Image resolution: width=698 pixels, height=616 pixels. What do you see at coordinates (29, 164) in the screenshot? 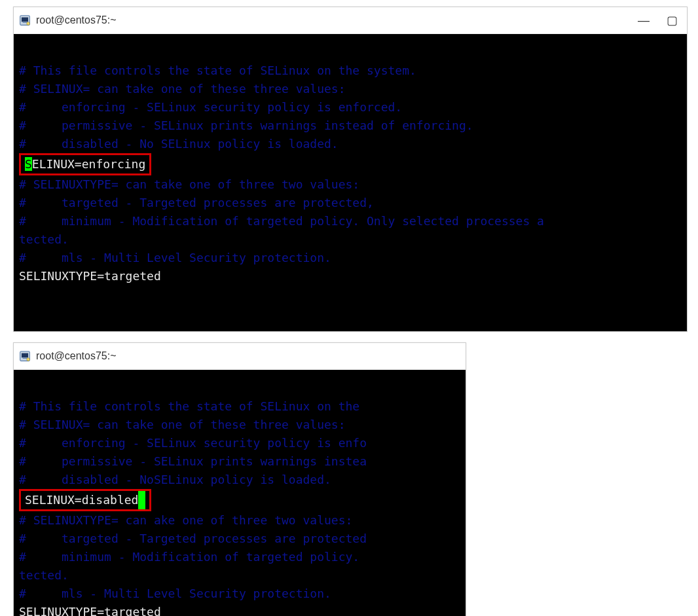
I see `cursor: S` at bounding box center [29, 164].